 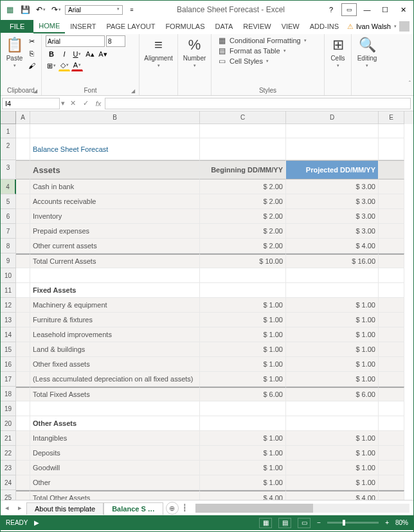 What do you see at coordinates (115, 350) in the screenshot?
I see `cell: Land & buildings` at bounding box center [115, 350].